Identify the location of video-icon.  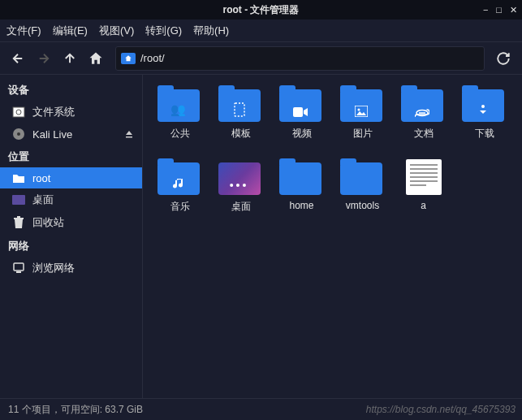
(300, 112).